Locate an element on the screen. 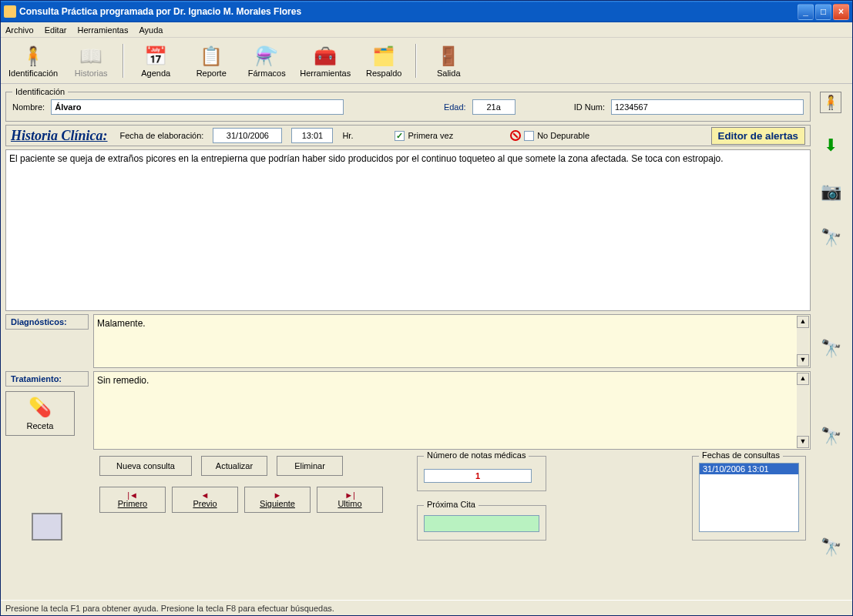 The height and width of the screenshot is (616, 853). fechas-list: 31/10/2006 13:01 is located at coordinates (749, 497).